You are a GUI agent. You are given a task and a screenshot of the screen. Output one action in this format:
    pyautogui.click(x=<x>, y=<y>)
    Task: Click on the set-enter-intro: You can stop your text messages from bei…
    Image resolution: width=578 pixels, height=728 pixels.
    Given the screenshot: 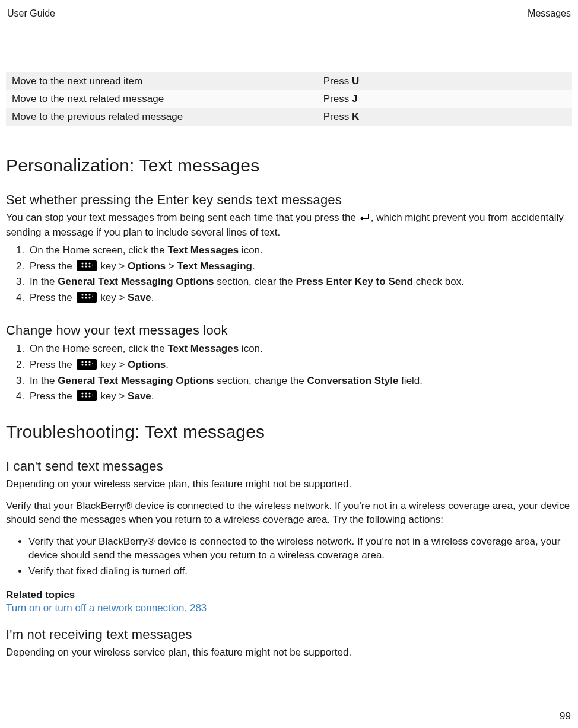 What is the action you would take?
    pyautogui.click(x=289, y=225)
    